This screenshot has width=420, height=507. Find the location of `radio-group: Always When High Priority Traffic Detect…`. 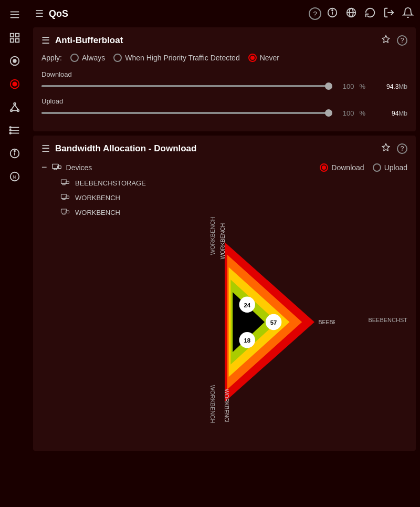

radio-group: Always When High Priority Traffic Detect… is located at coordinates (175, 58).